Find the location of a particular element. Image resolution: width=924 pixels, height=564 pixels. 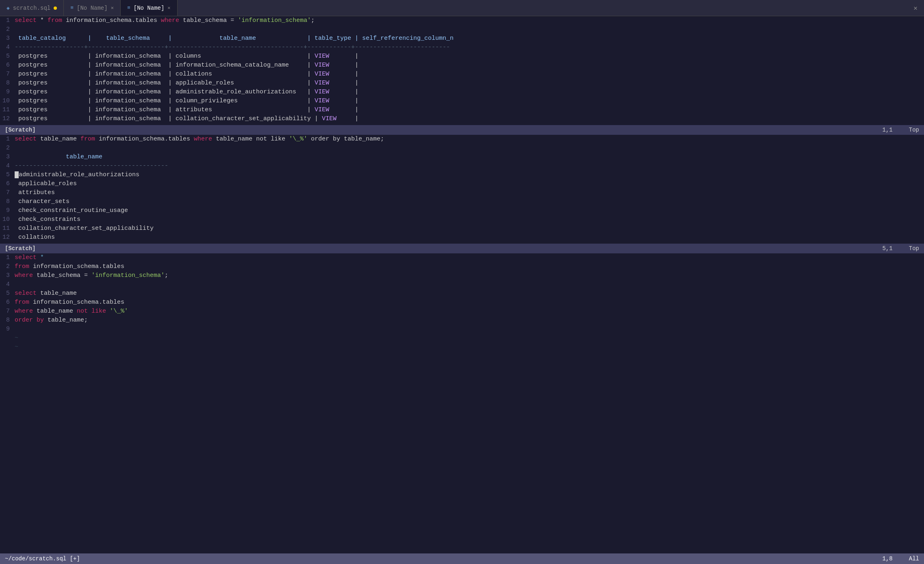

statusbar-final-name: ~/code/scratch.sql [+] is located at coordinates (42, 559).